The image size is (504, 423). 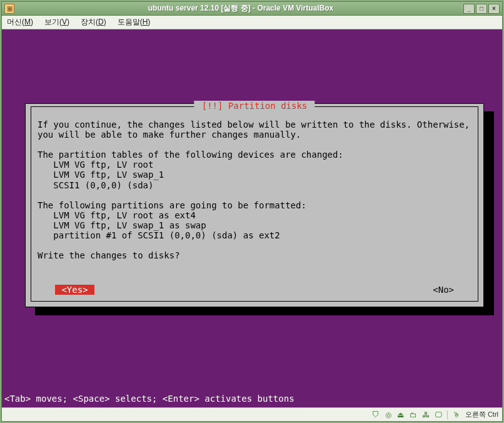 What do you see at coordinates (103, 185) in the screenshot?
I see `table-item: SCSI1 (0,0,0) (sda)` at bounding box center [103, 185].